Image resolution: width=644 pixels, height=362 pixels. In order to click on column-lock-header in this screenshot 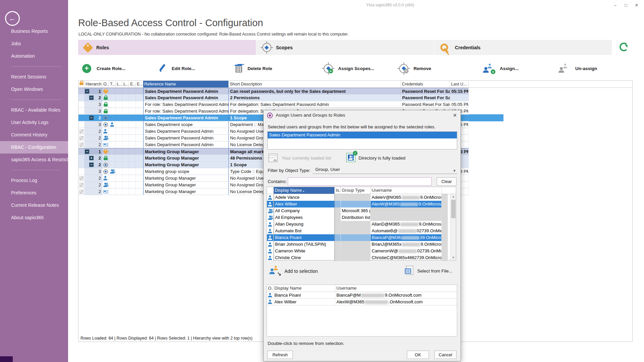, I will do `click(82, 84)`.